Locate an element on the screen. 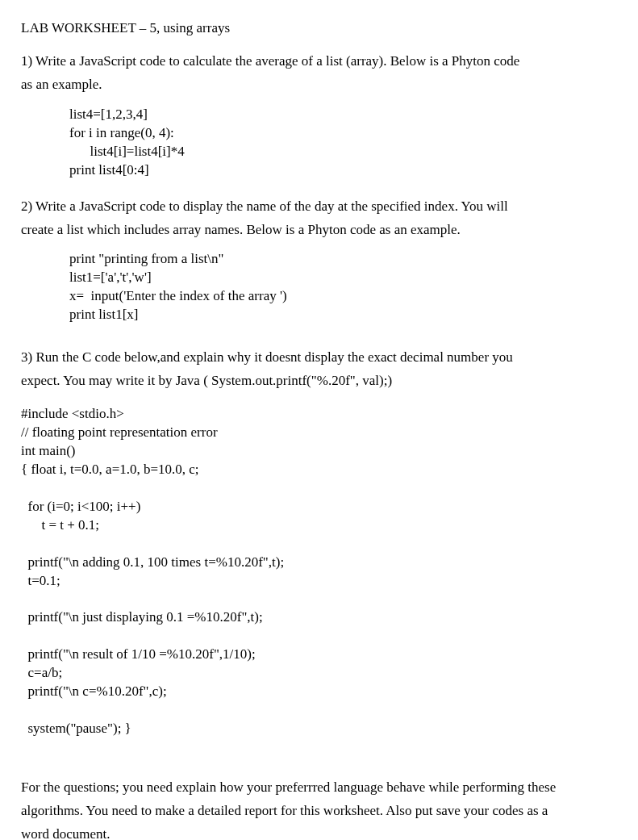 The image size is (638, 840). q2-code-block: print "printing from a list\n" list1=['a… is located at coordinates (344, 287).